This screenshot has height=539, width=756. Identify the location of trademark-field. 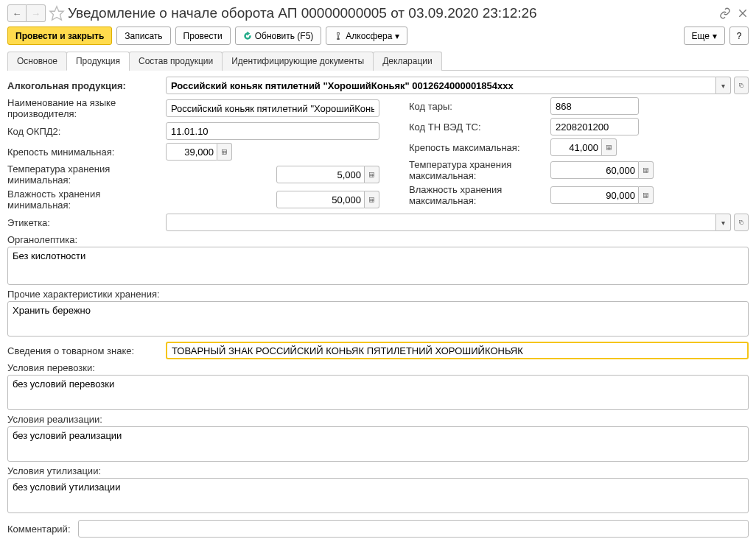
(457, 350).